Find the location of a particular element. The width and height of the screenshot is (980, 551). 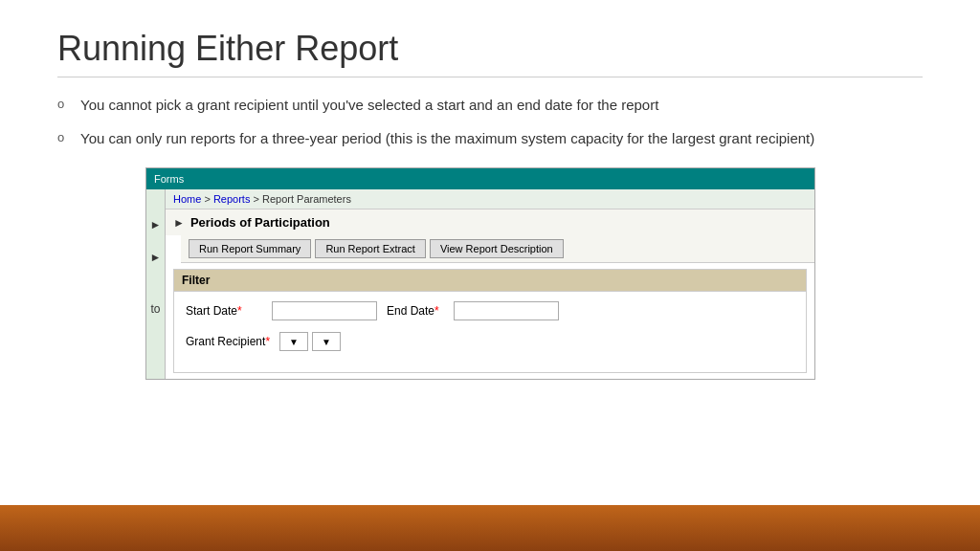

ui-section-header: ► Periods of Participation is located at coordinates (490, 222).